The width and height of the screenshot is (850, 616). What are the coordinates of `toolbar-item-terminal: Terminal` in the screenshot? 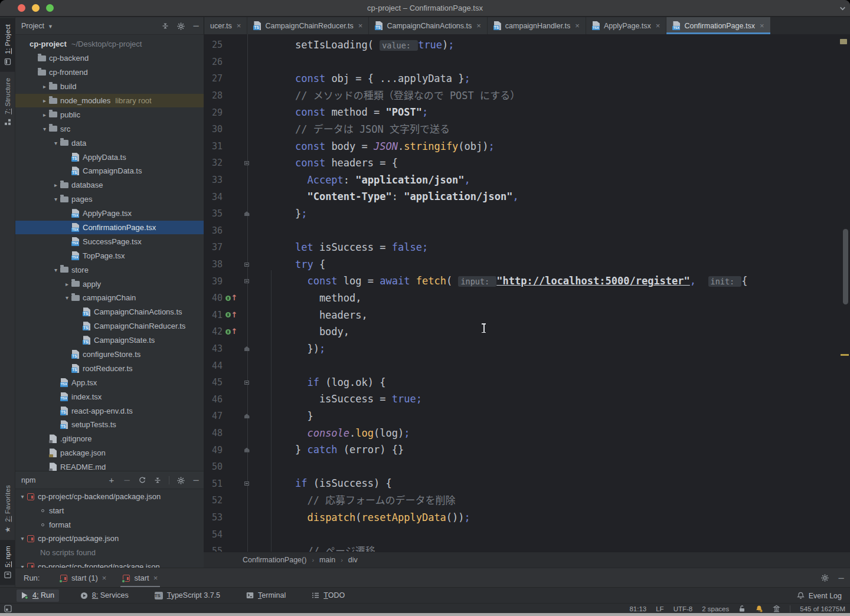 It's located at (266, 596).